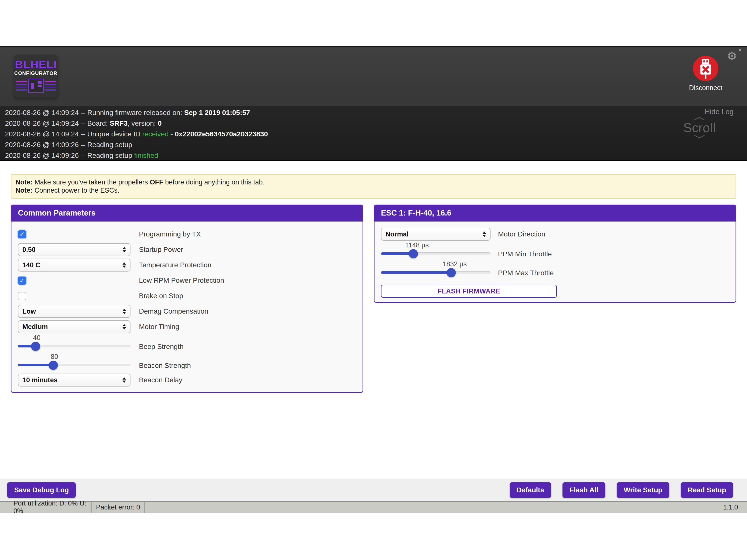 The width and height of the screenshot is (747, 560). I want to click on param-row: ✓ Programming by TX, so click(187, 234).